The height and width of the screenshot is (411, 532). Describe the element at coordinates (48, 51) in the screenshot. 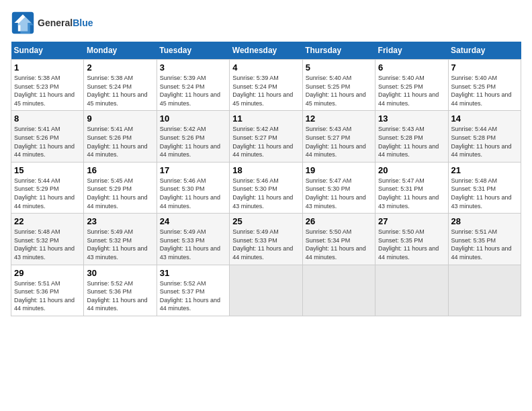

I see `weekday-header: Sunday` at that location.